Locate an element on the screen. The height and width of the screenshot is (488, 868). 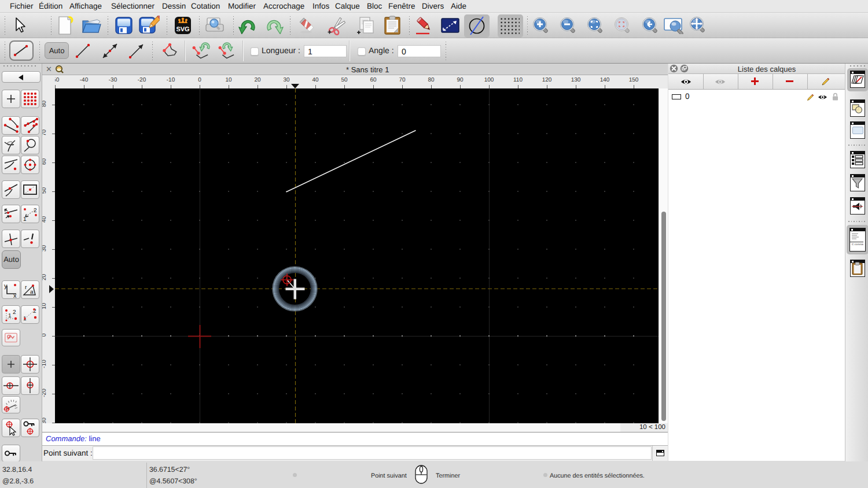
svg-text: a is located at coordinates (32, 293).